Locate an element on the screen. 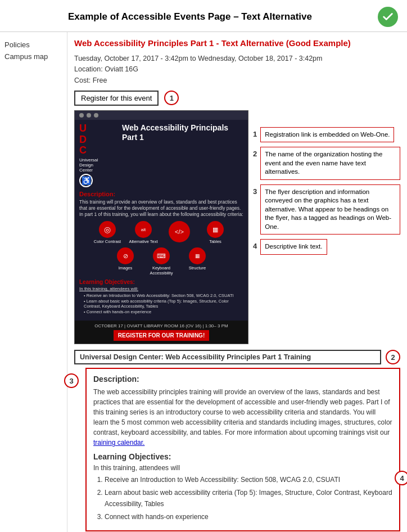 Image resolution: width=407 pixels, height=532 pixels. flyer-icons: ◎ Color Contrast alt Alternative Text </… is located at coordinates (161, 233).